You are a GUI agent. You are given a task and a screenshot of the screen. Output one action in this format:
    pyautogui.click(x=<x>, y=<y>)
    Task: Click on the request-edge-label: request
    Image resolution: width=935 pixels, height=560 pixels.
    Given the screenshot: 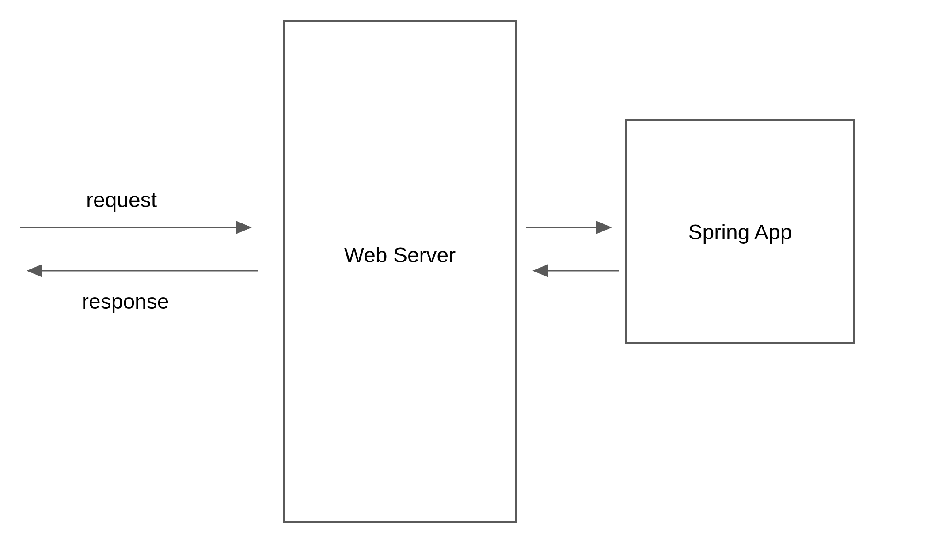 What is the action you would take?
    pyautogui.click(x=122, y=200)
    